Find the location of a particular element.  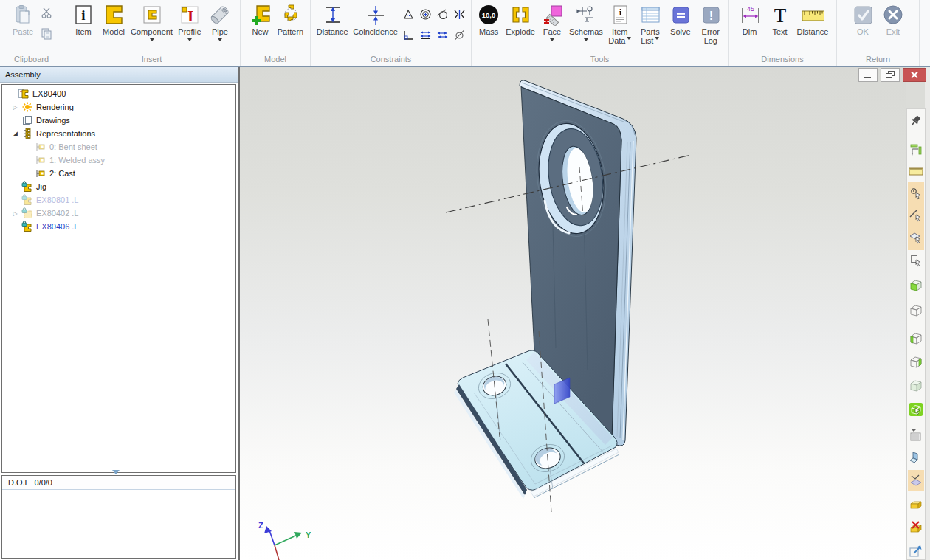

component-button: Component is located at coordinates (152, 24).